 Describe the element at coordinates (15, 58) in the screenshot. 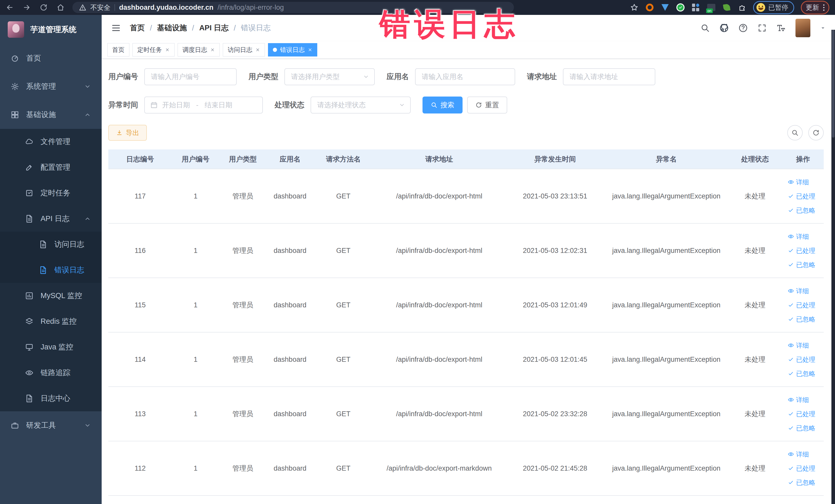

I see `dashboard-icon` at that location.